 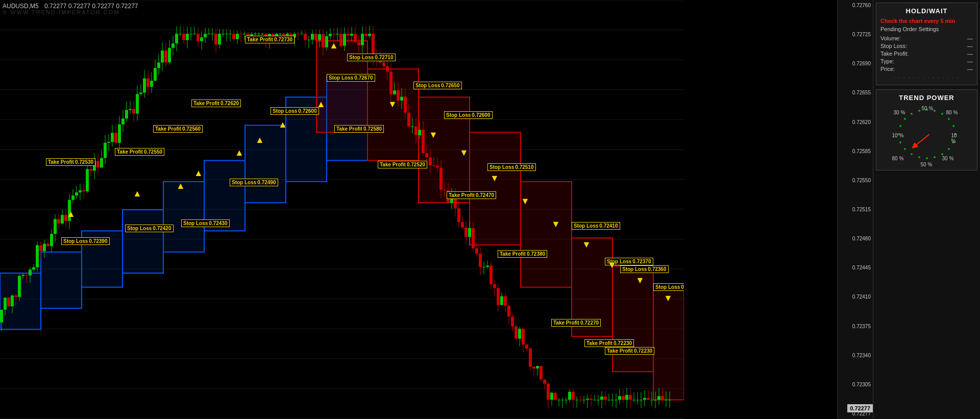 What do you see at coordinates (927, 54) in the screenshot?
I see `fields-container: Volume:—Stop Loss:—Take Profit:—Type:—Pr…` at bounding box center [927, 54].